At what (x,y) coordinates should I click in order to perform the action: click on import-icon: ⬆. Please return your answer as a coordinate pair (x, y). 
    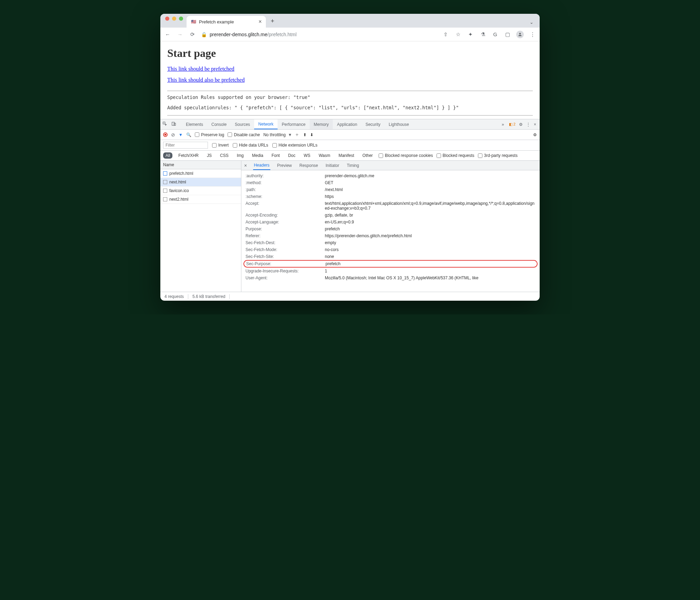
    Looking at the image, I should click on (305, 135).